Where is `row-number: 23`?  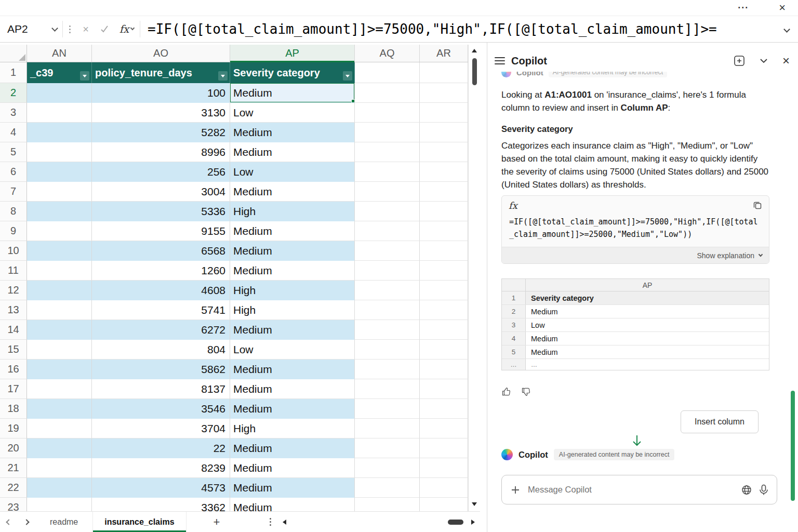 row-number: 23 is located at coordinates (14, 504).